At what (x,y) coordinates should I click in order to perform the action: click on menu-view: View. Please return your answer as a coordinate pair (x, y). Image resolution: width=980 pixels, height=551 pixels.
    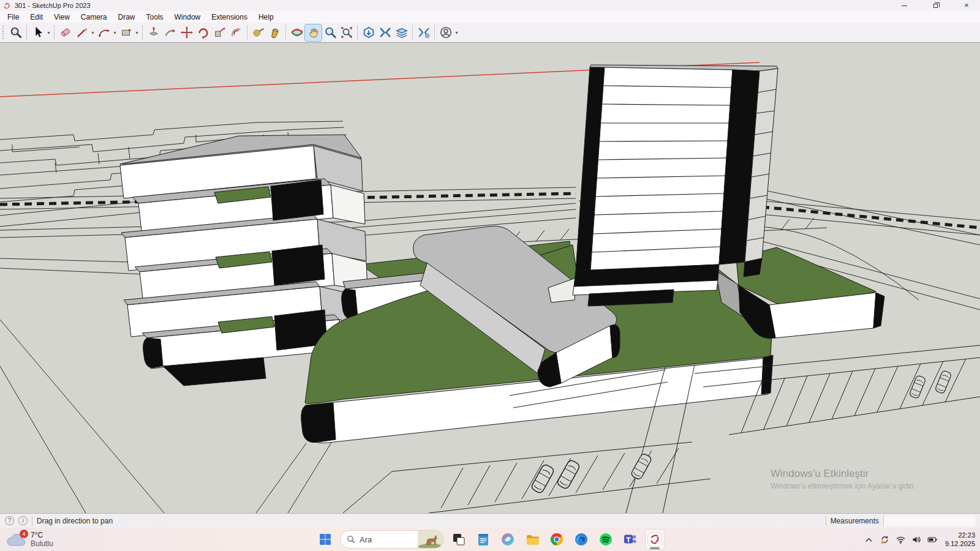
    Looking at the image, I should click on (62, 17).